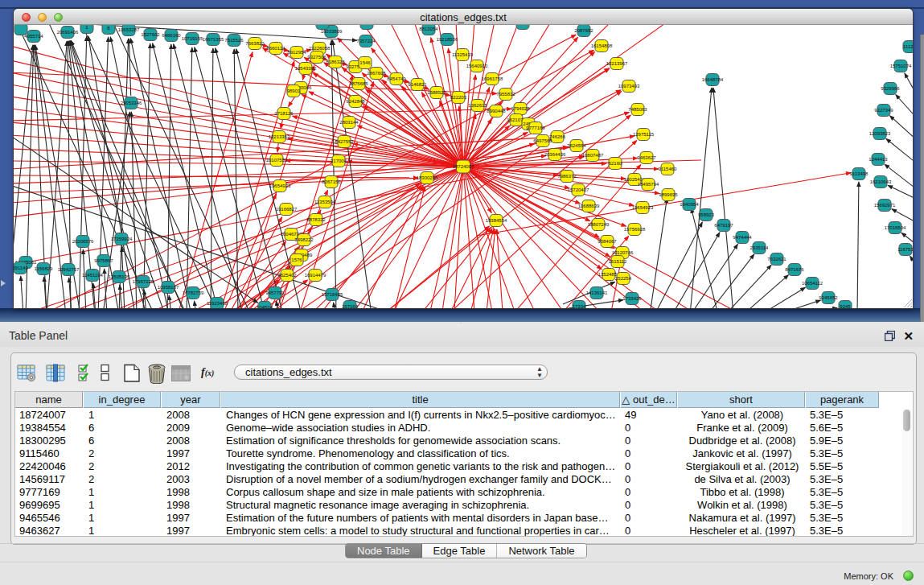 The image size is (924, 585). Describe the element at coordinates (68, 32) in the screenshot. I see `svg-text: 20691406` at that location.